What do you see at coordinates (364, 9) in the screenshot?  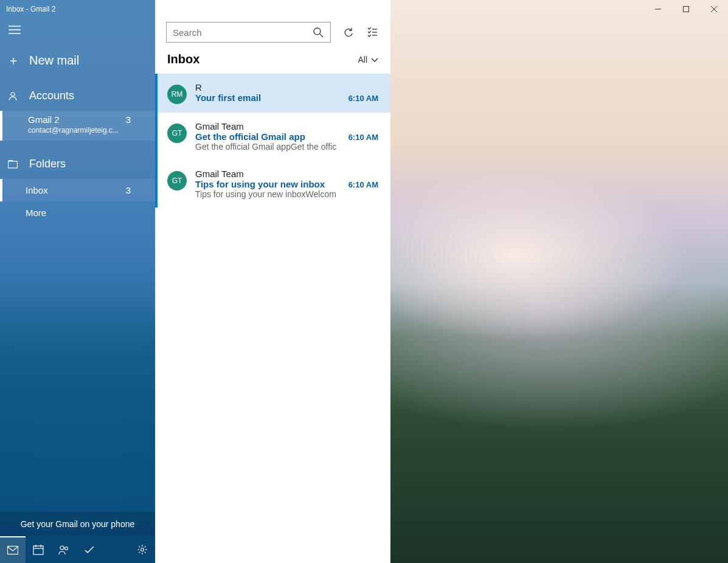 I see `titlebar: Inbox - Gmail 2` at bounding box center [364, 9].